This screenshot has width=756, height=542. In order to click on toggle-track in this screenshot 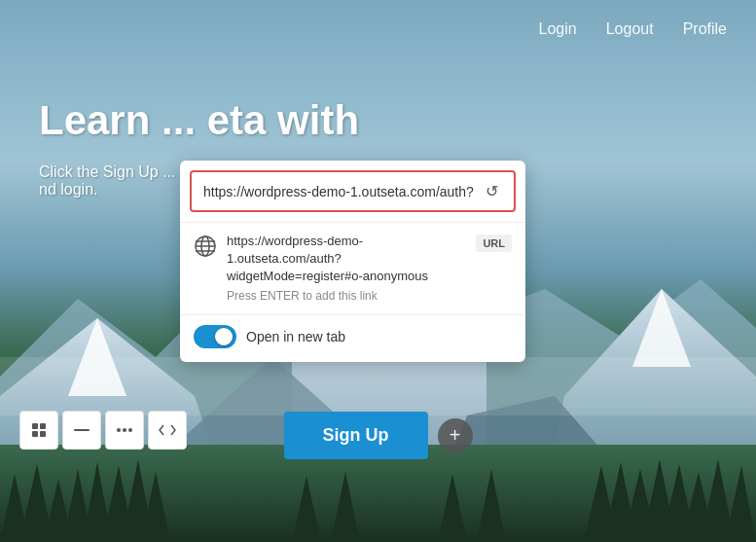, I will do `click(215, 337)`.